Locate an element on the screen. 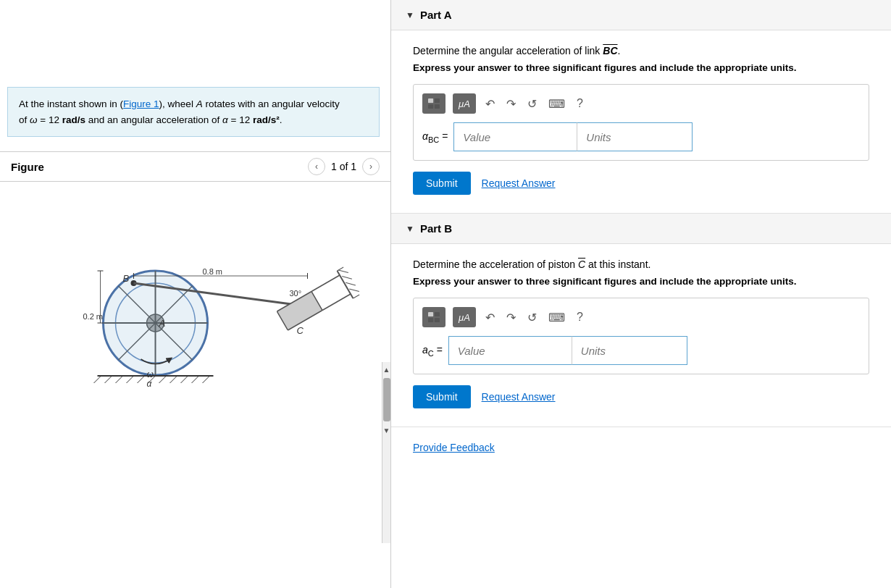 Image resolution: width=891 pixels, height=588 pixels. mechanism-diagram: B C is located at coordinates (196, 290).